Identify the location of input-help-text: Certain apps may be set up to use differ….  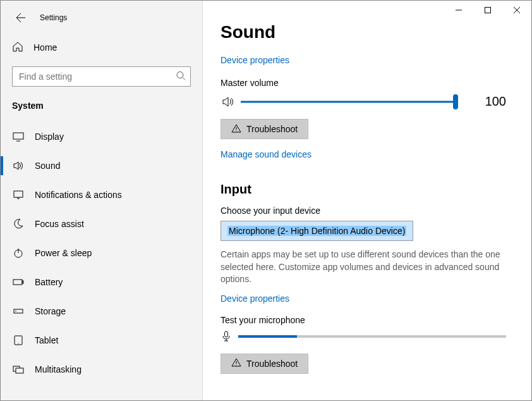
(363, 267).